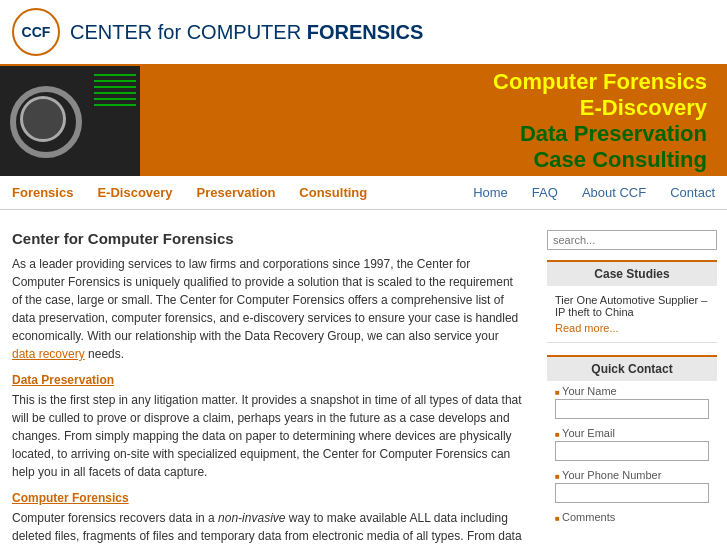 The image size is (727, 545). What do you see at coordinates (692, 192) in the screenshot?
I see `nav-contact: Contact` at bounding box center [692, 192].